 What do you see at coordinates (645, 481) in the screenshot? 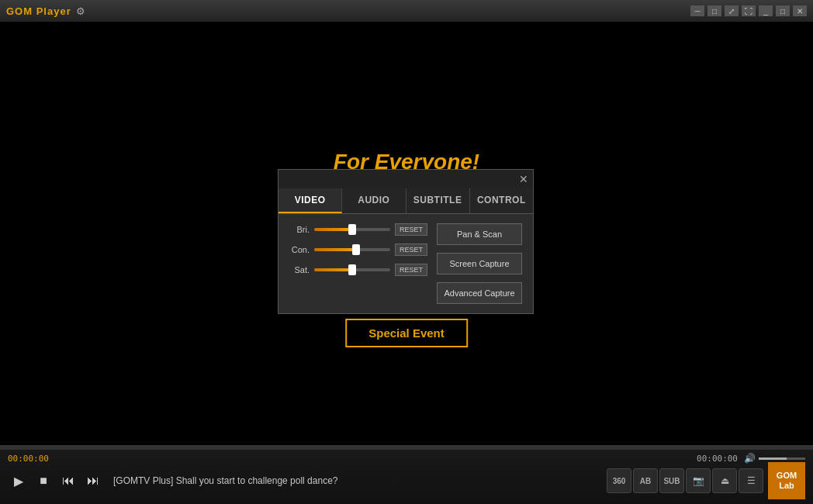
I see `ab-button: AB` at bounding box center [645, 481].